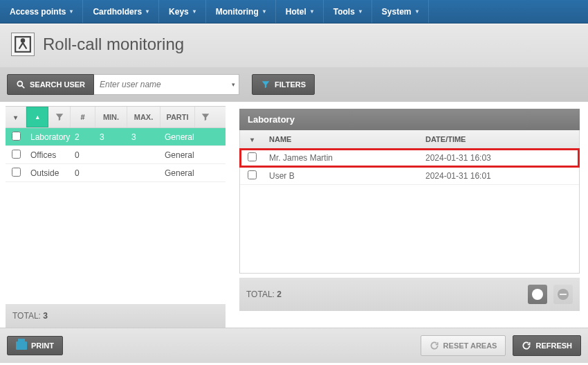 The height and width of the screenshot is (365, 588). Describe the element at coordinates (284, 84) in the screenshot. I see `filters-button: FILTERS` at that location.